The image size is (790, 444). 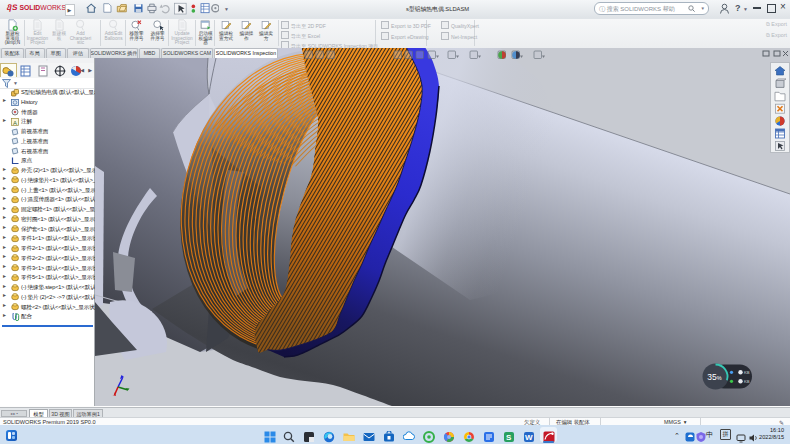 What do you see at coordinates (509, 438) in the screenshot?
I see `svg-text: S` at bounding box center [509, 438].